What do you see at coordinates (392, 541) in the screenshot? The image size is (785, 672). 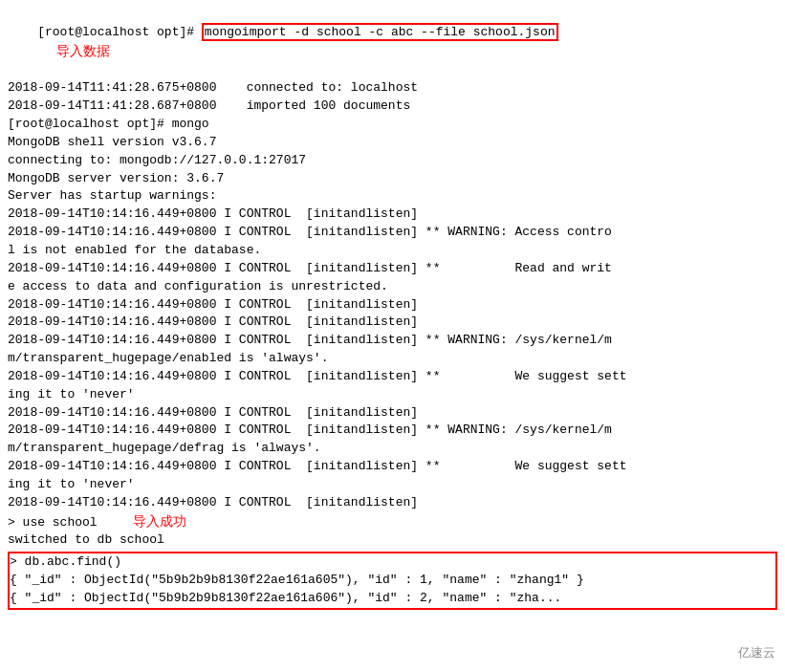 I see `line-21: switched to db school` at bounding box center [392, 541].